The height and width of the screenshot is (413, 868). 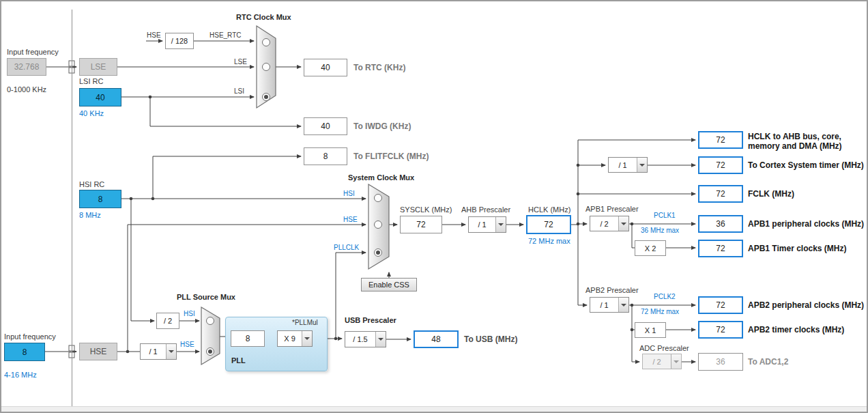 I want to click on pll-input-value-box: 8, so click(x=248, y=339).